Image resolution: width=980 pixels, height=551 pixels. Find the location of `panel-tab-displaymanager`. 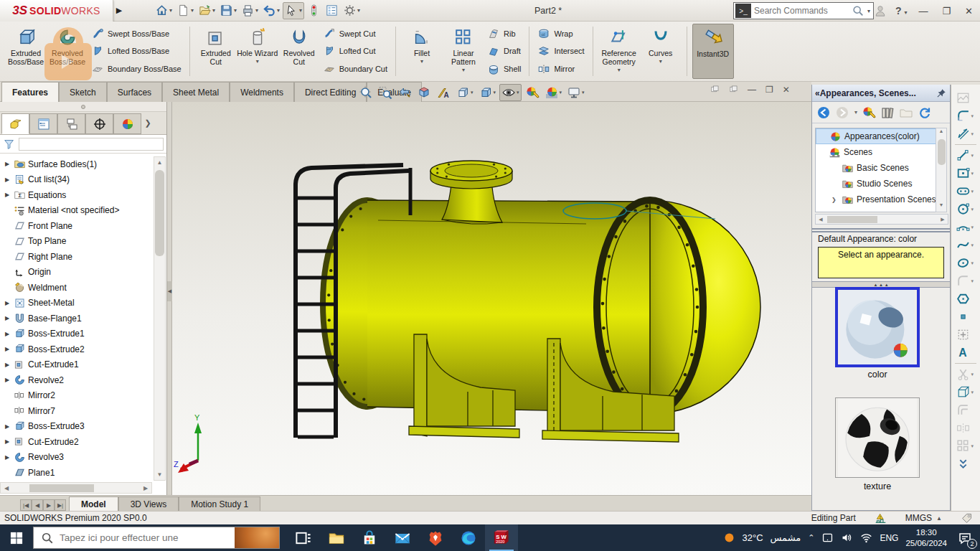

panel-tab-displaymanager is located at coordinates (128, 123).